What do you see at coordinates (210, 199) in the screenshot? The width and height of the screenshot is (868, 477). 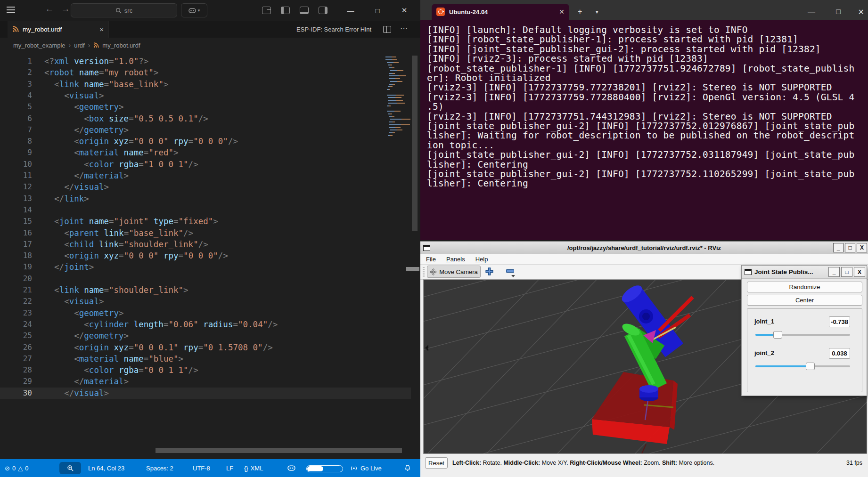 I see `code-line: 13 </link>` at bounding box center [210, 199].